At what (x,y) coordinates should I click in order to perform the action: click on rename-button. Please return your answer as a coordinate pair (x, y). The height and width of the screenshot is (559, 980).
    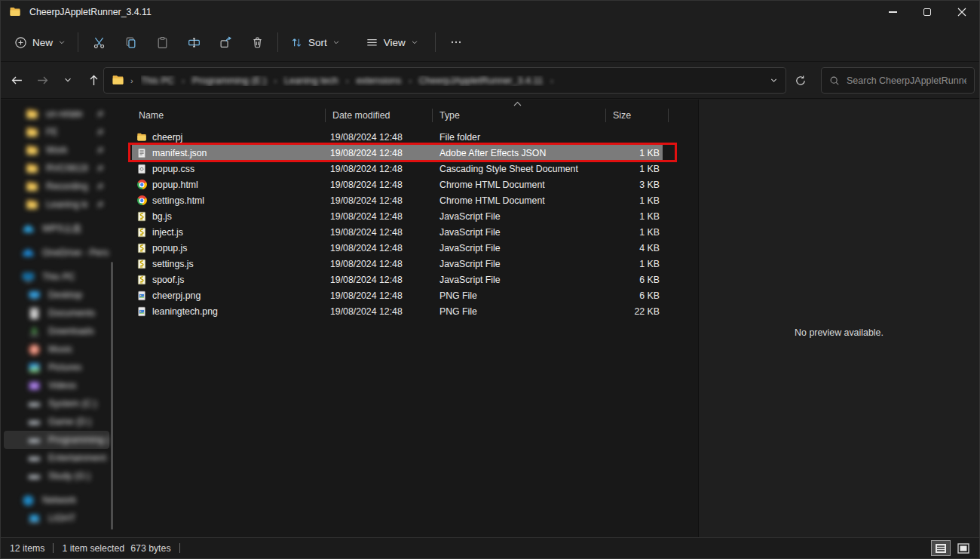
    Looking at the image, I should click on (194, 42).